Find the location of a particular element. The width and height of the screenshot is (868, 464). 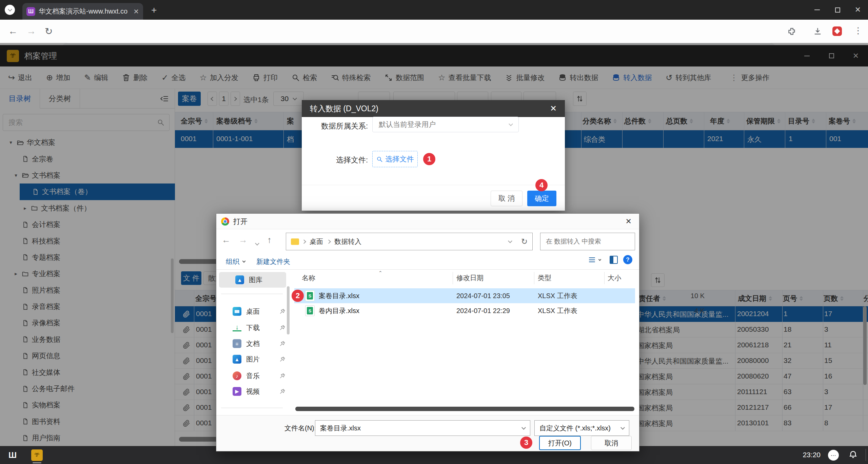

active-app-indicator is located at coordinates (37, 463).